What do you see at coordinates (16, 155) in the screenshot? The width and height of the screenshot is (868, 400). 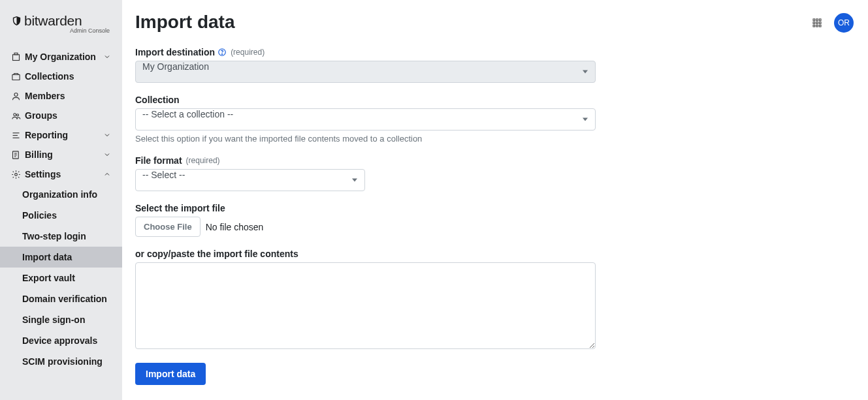 I see `billing-icon` at bounding box center [16, 155].